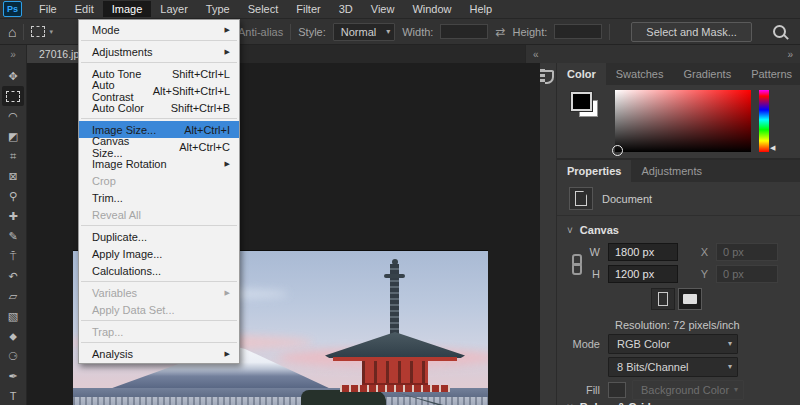 The width and height of the screenshot is (800, 405). What do you see at coordinates (38, 32) in the screenshot?
I see `active-tool-icon` at bounding box center [38, 32].